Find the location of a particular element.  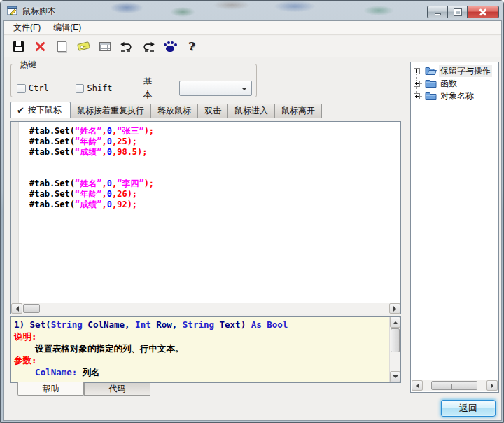

event-tabstrip: ✔按下鼠标鼠标按着重复执行释放鼠标双击鼠标进入鼠标离开 is located at coordinates (206, 110).